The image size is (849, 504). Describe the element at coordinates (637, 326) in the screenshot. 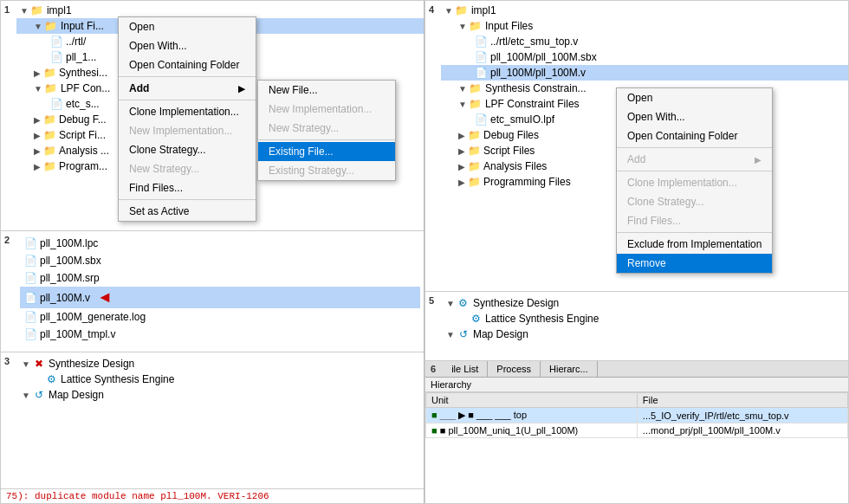

I see `section5-area: 5 ▼ ⚙ Synthesize Design ⚙ Lattice Synthe…` at that location.